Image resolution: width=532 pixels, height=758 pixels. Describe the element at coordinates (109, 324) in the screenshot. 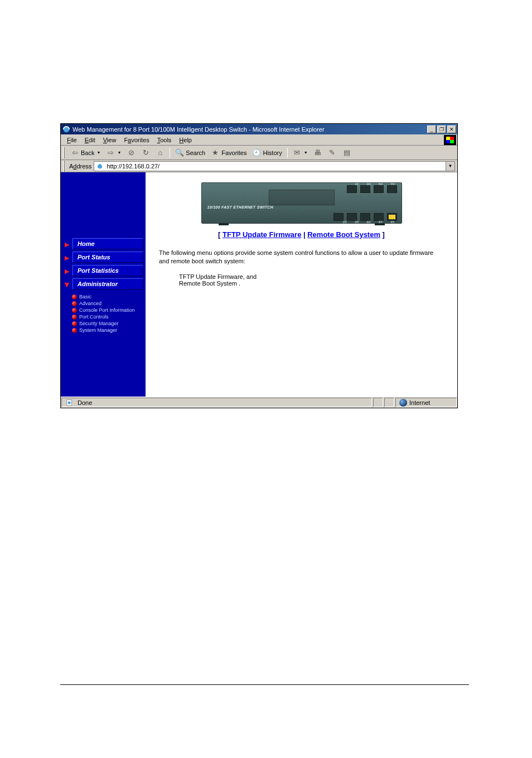

I see `sub-security-manager: Security Manager` at that location.